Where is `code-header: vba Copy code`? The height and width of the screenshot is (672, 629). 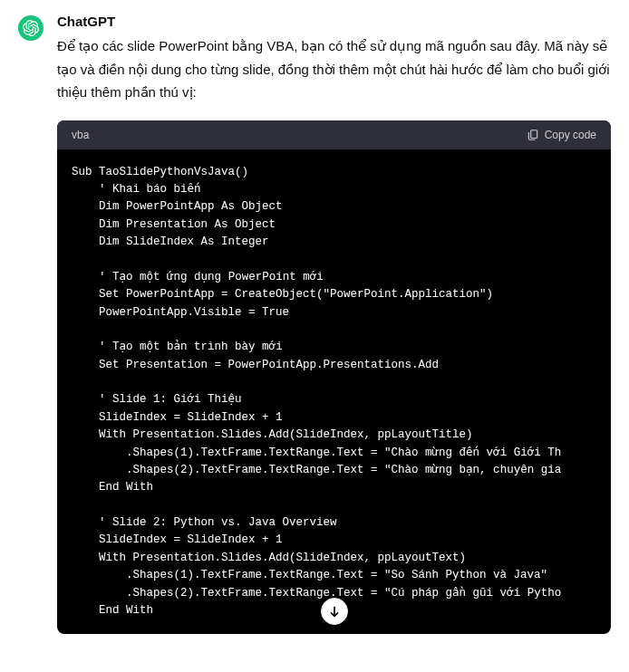
code-header: vba Copy code is located at coordinates (334, 135).